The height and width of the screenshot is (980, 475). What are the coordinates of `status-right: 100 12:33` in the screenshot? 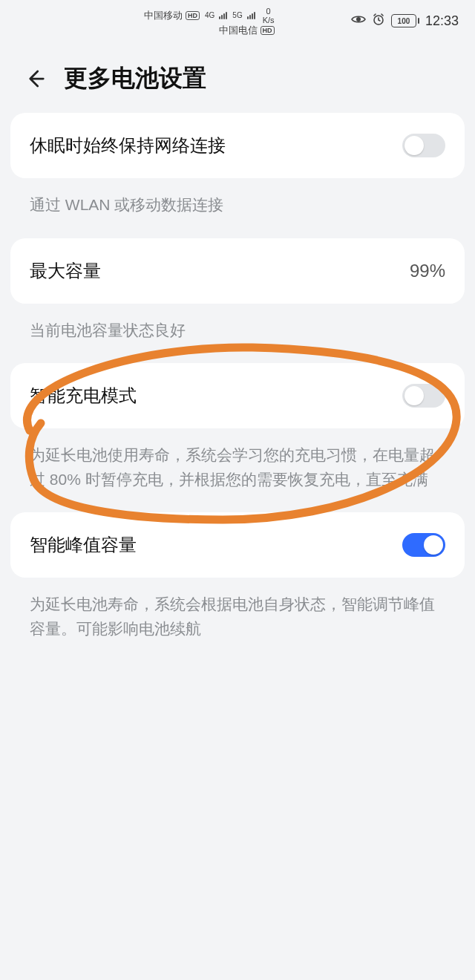 It's located at (405, 21).